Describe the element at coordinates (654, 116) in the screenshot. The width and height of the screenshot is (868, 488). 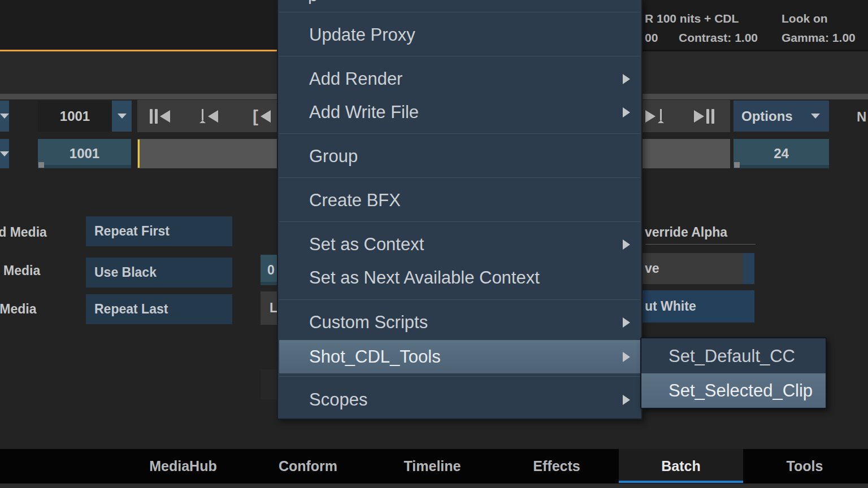
I see `next-marker-icon` at that location.